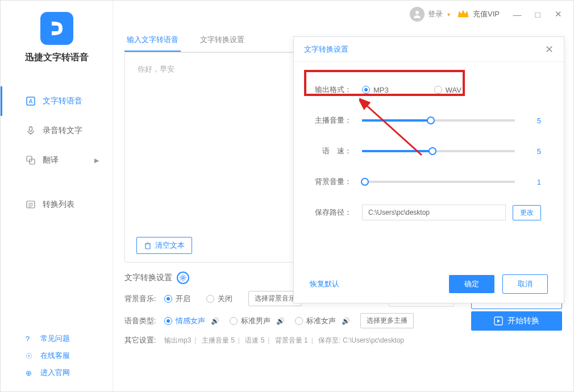 This screenshot has width=574, height=392. Describe the element at coordinates (148, 245) in the screenshot. I see `trash-icon` at that location.